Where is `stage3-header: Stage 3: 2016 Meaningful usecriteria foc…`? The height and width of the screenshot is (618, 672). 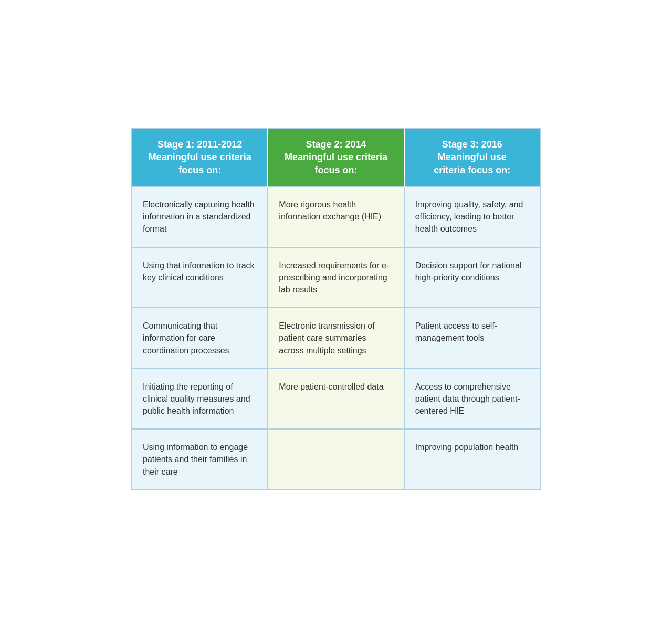
stage3-header: Stage 3: 2016 Meaningful usecriteria foc… is located at coordinates (472, 158).